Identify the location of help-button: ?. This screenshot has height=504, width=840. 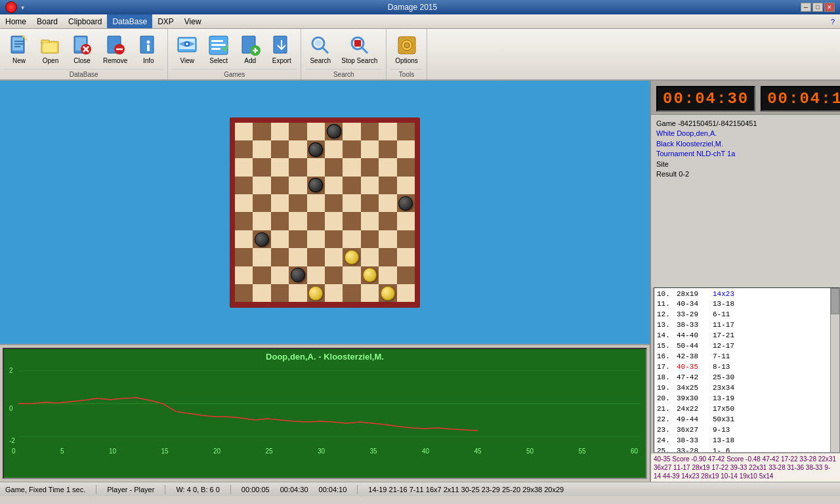
(835, 22).